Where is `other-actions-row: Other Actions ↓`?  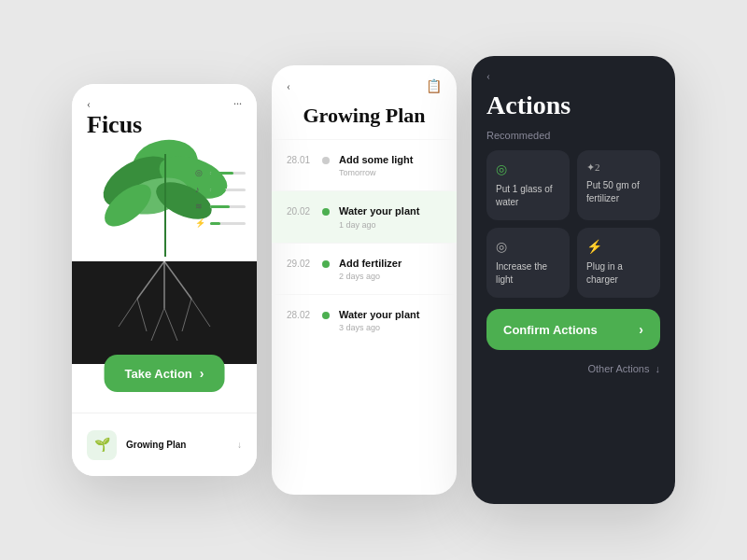
other-actions-row: Other Actions ↓ is located at coordinates (573, 369).